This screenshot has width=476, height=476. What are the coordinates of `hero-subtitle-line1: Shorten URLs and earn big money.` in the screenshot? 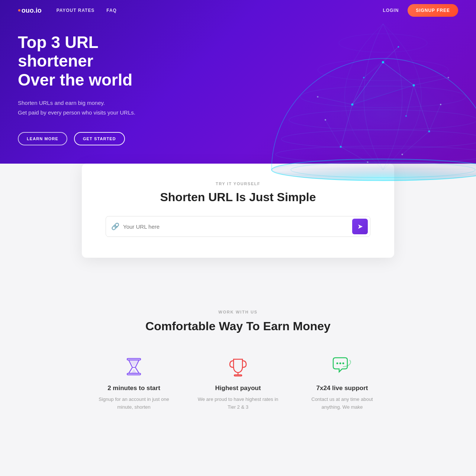 It's located at (61, 103).